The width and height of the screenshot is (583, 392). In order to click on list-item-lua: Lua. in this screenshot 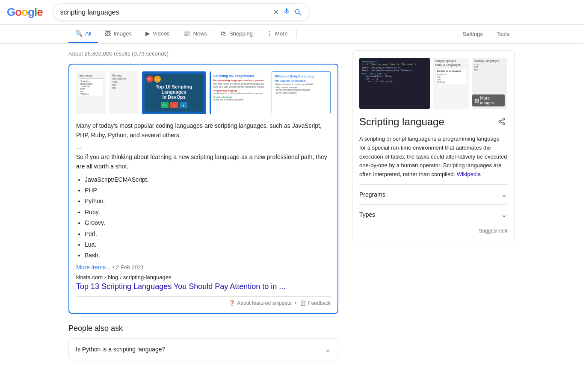, I will do `click(208, 245)`.